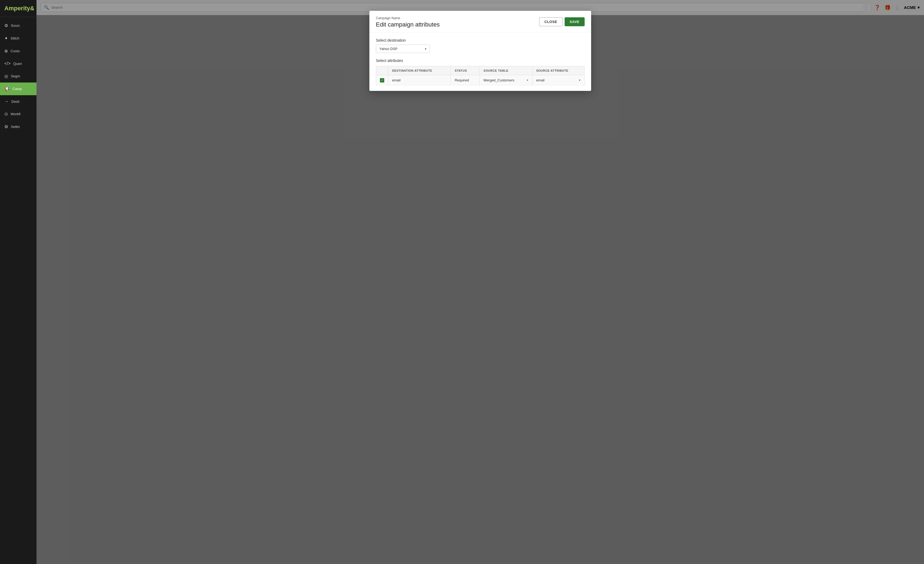 This screenshot has height=564, width=924. What do you see at coordinates (18, 26) in the screenshot?
I see `sidebar-item-sources: ⚙ Sourc` at bounding box center [18, 26].